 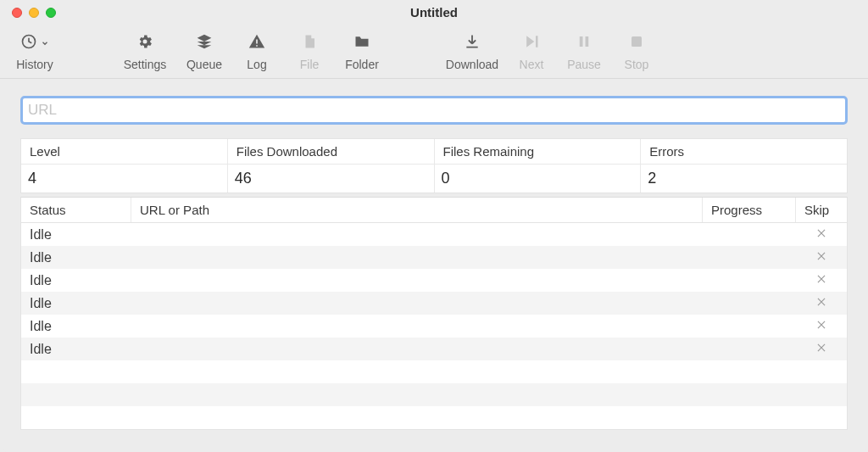 I want to click on stats-header-errors: Errors, so click(x=744, y=152).